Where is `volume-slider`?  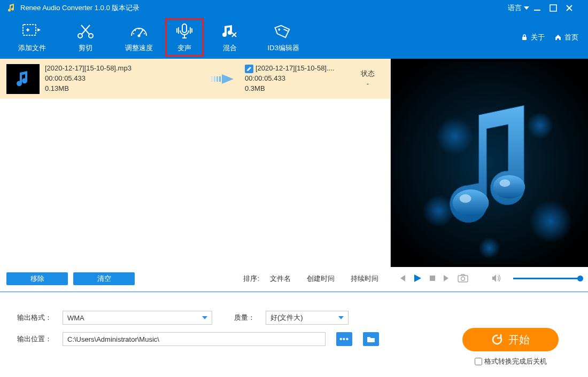 volume-slider is located at coordinates (547, 279).